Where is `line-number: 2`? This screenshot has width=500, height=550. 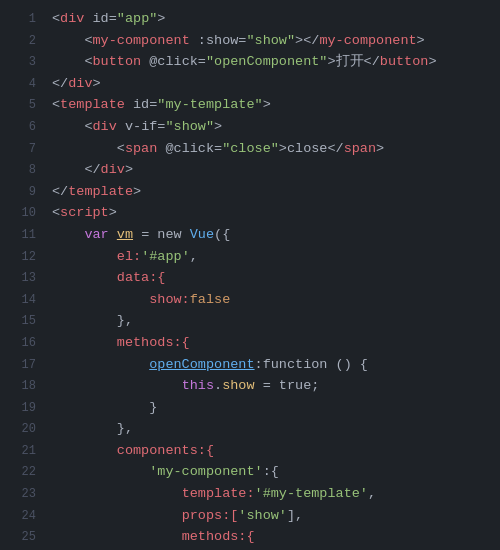 line-number: 2 is located at coordinates (22, 42).